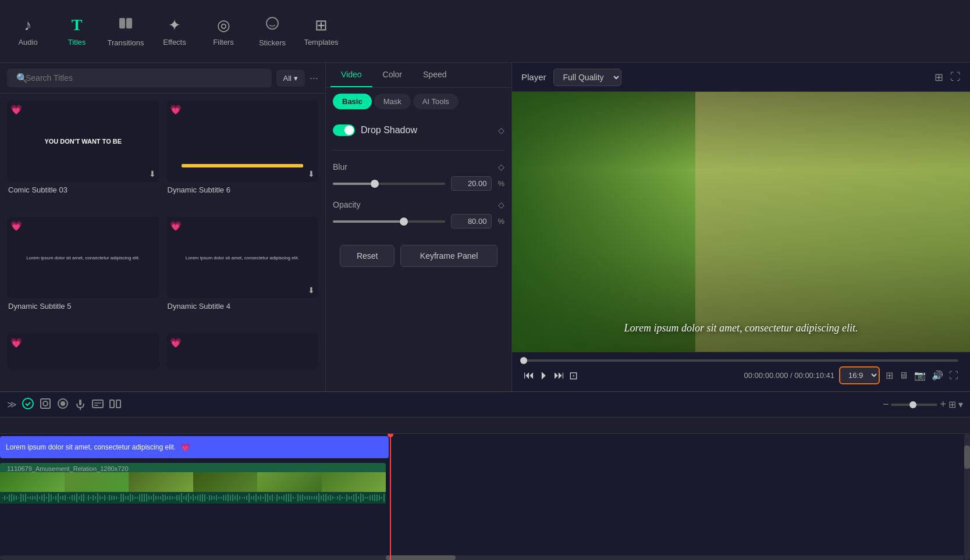 This screenshot has height=560, width=970. I want to click on thumb-label: Dynamic Subtitle 4, so click(243, 306).